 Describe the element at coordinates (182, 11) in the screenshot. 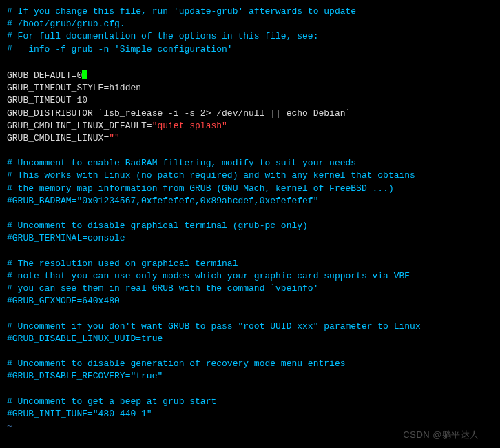

I see `comment-line: # If you change this file, run 'update-g…` at that location.